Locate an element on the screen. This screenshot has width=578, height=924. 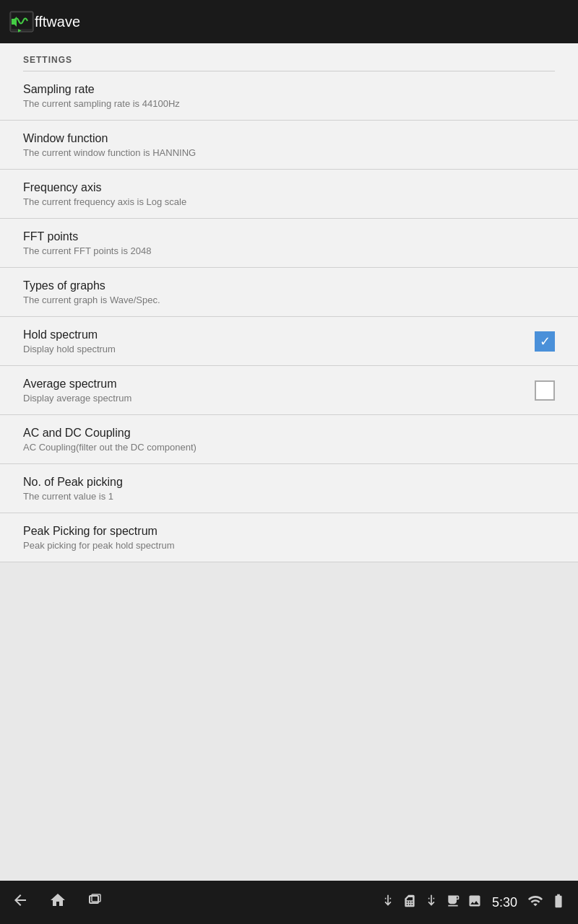
setting-item-ac-dc-coupling: AC and DC Coupling AC Coupling(filter ou… is located at coordinates (289, 440).